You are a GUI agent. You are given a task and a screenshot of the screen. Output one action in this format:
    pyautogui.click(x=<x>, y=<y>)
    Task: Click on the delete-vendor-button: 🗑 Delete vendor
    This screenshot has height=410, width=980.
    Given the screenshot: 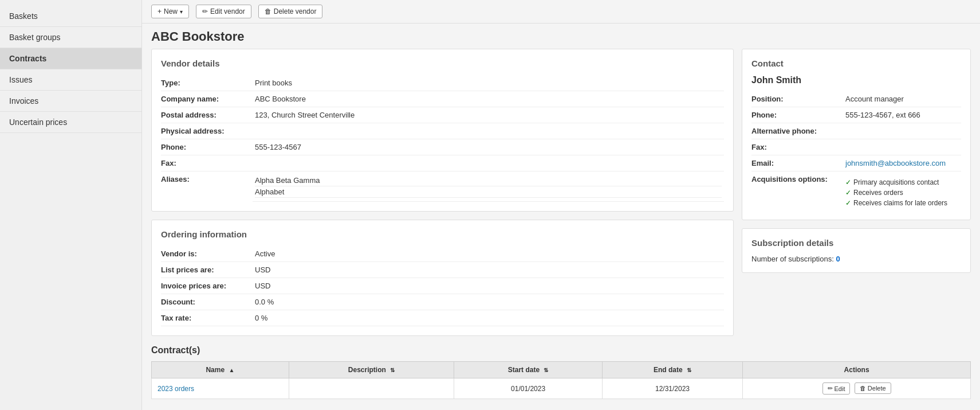 What is the action you would take?
    pyautogui.click(x=291, y=11)
    